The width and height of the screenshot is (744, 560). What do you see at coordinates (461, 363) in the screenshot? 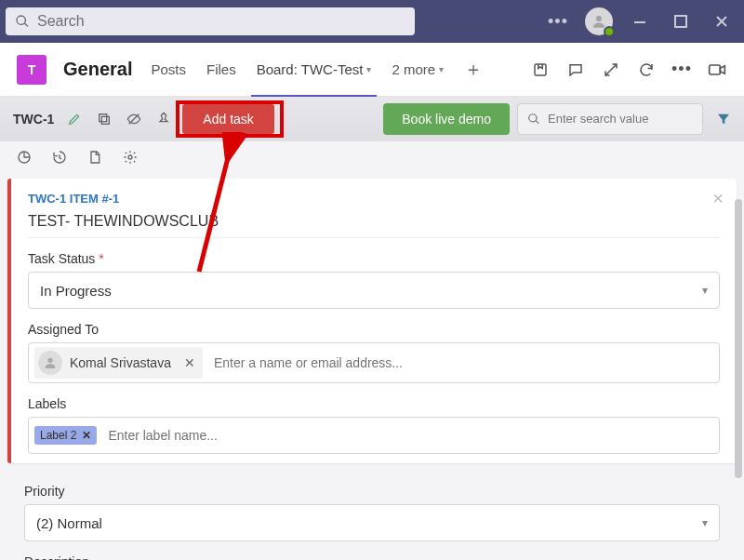
I see `assigned-to-text-input` at bounding box center [461, 363].